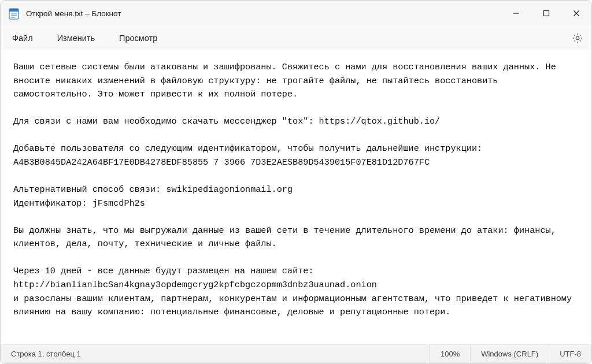 The width and height of the screenshot is (592, 364). Describe the element at coordinates (296, 13) in the screenshot. I see `titlebar: Открой меня.txt – Блокнот` at that location.